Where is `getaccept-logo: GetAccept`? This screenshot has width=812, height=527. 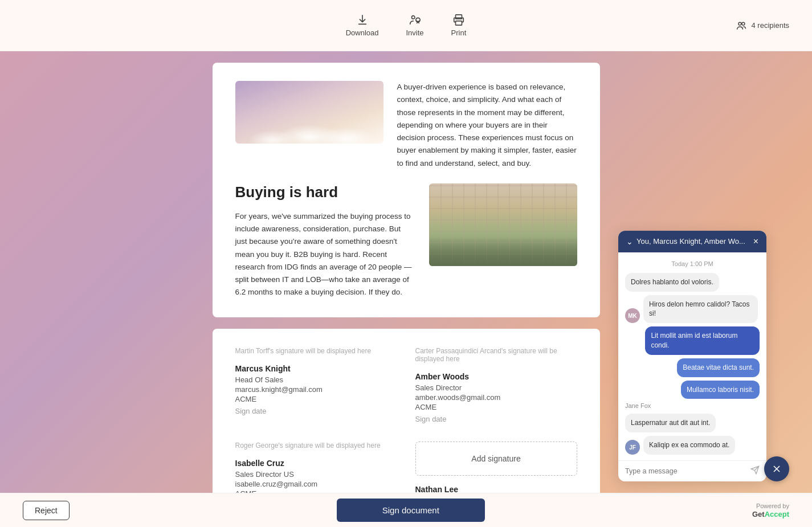
getaccept-logo: GetAccept is located at coordinates (770, 514).